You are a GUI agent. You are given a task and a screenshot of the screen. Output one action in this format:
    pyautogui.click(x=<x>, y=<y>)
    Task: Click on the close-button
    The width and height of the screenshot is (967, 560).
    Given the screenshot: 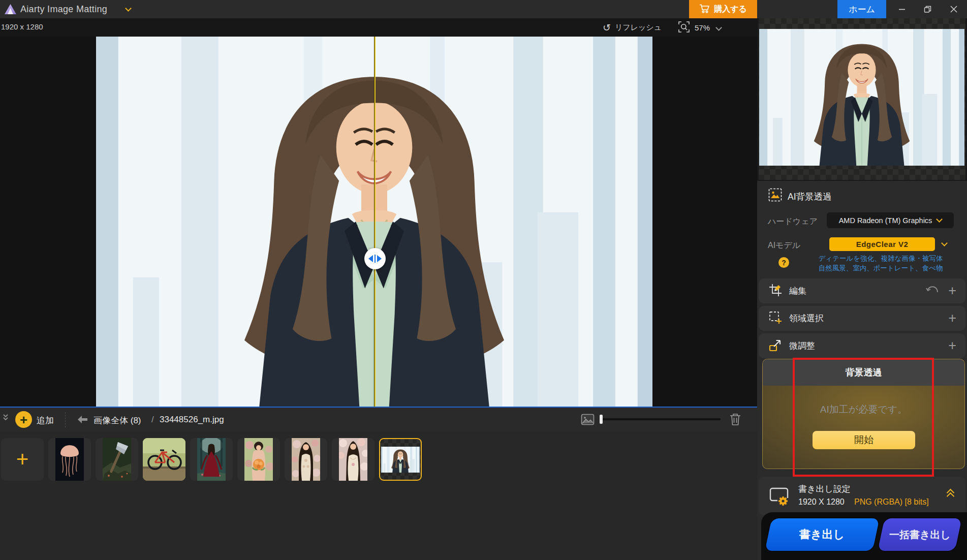 What is the action you would take?
    pyautogui.click(x=954, y=9)
    